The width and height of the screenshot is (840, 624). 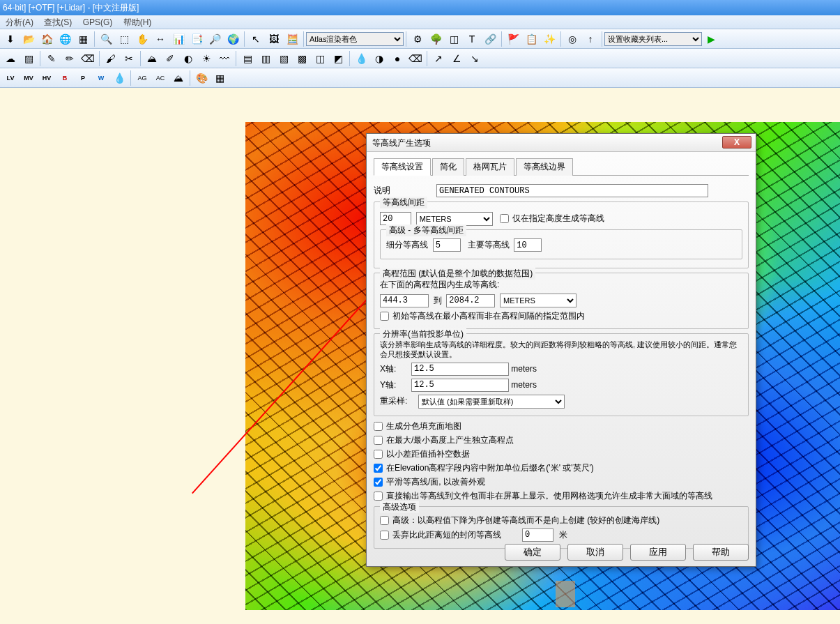 I want to click on palette-icon: 🎨, so click(x=201, y=78).